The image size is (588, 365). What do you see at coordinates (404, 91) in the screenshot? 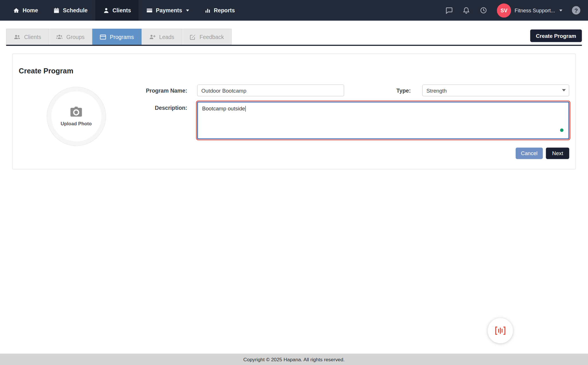
I see `type-label: Type:` at bounding box center [404, 91].